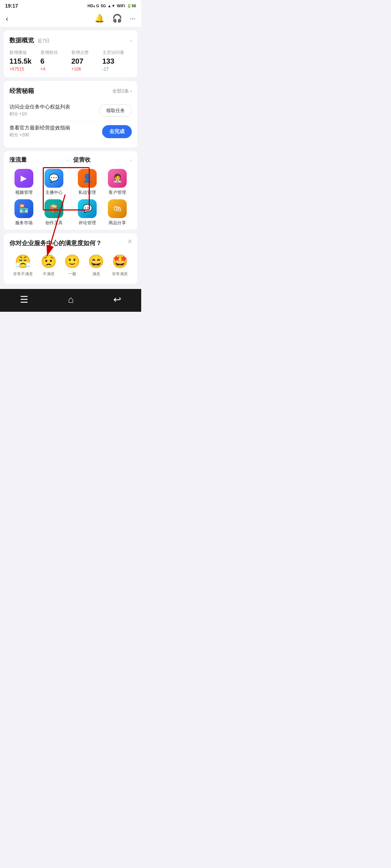 This screenshot has height=868, width=391. What do you see at coordinates (91, 6) in the screenshot?
I see `network-icon: HD₂` at bounding box center [91, 6].